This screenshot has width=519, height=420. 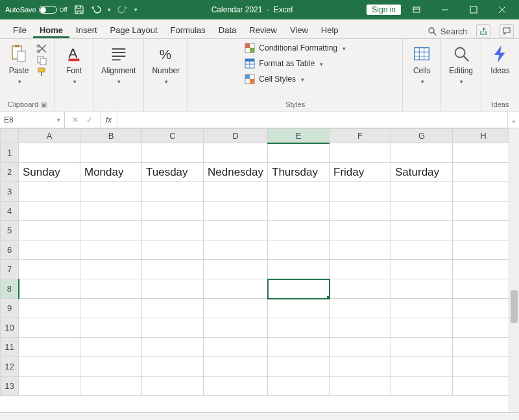 What do you see at coordinates (330, 30) in the screenshot?
I see `tab-help: Help` at bounding box center [330, 30].